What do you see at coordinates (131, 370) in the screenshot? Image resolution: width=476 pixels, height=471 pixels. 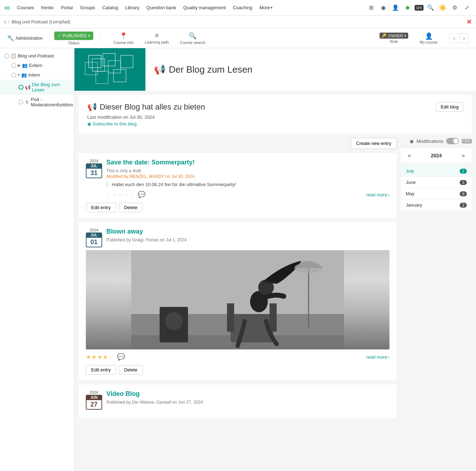 I see `delete-entry-button-1: Delete` at bounding box center [131, 370].